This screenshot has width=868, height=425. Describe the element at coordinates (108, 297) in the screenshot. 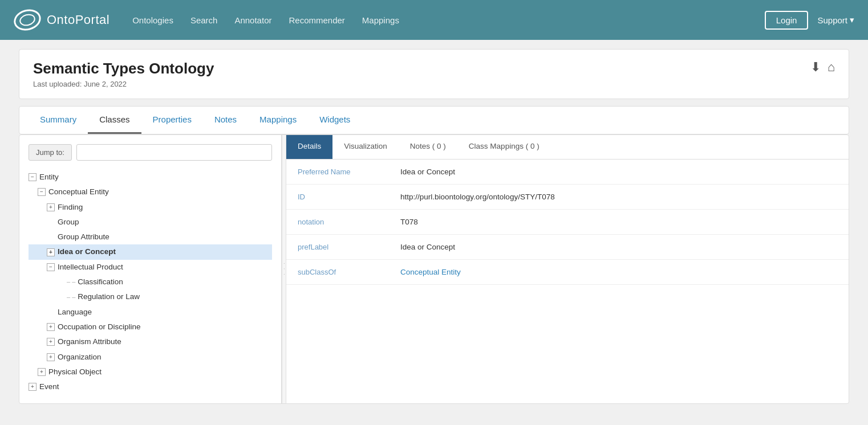

I see `tree-label-regulation-or-law: Regulation or Law` at that location.